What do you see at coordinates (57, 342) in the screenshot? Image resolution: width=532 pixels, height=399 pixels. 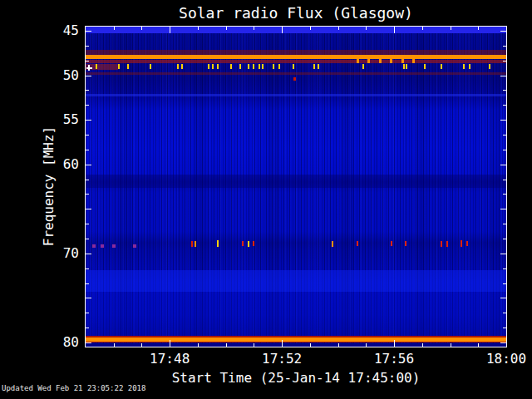 I see `y-tick-label-80: 80` at bounding box center [57, 342].